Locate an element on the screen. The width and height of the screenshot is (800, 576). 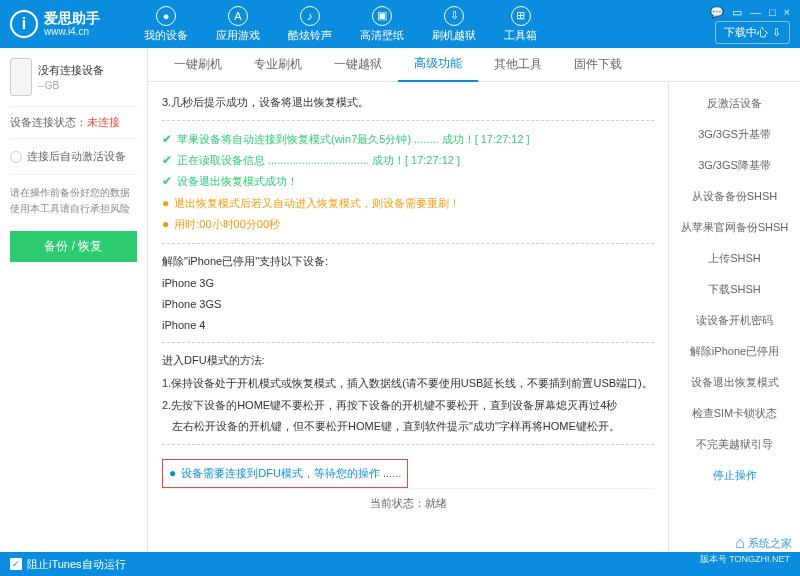
device-list-item: iPhone 3GS is located at coordinates (408, 304).